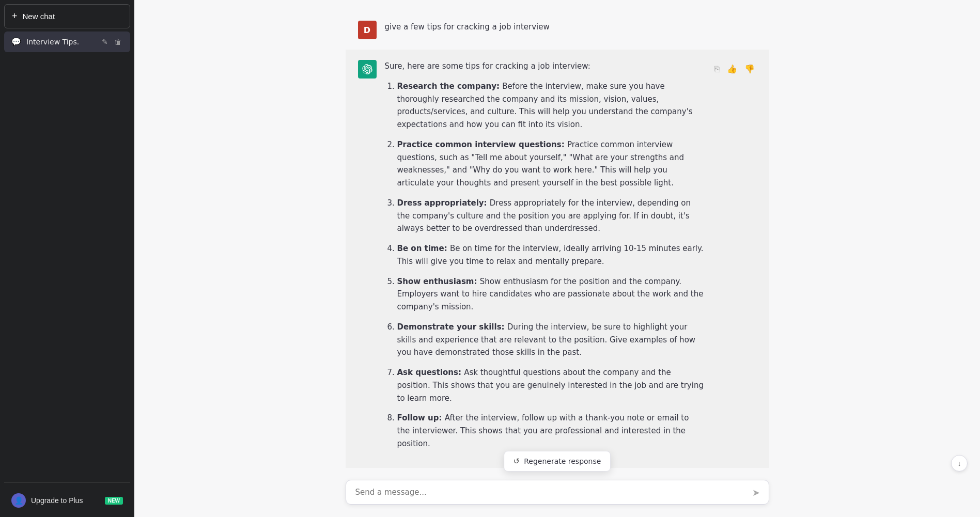  What do you see at coordinates (717, 69) in the screenshot?
I see `copy-button: ⎘` at bounding box center [717, 69].